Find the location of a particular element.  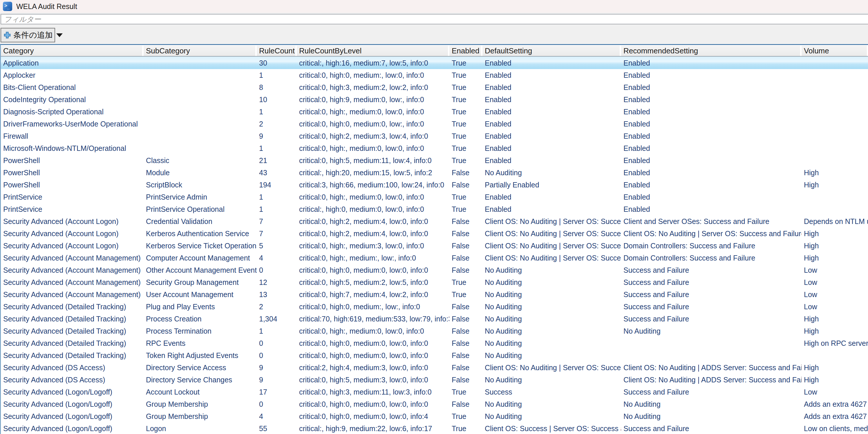

cell-volume: Low on clients, mediu is located at coordinates (835, 428).